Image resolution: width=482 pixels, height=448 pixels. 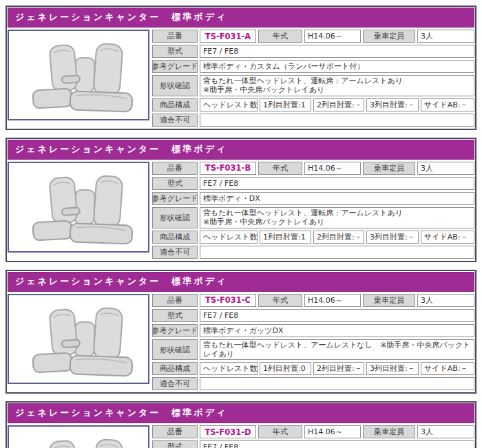 What do you see at coordinates (313, 300) in the screenshot?
I see `row-part-number: 品番 TS-F031-C 年式 H14.06～ 乗車定員 3人` at bounding box center [313, 300].